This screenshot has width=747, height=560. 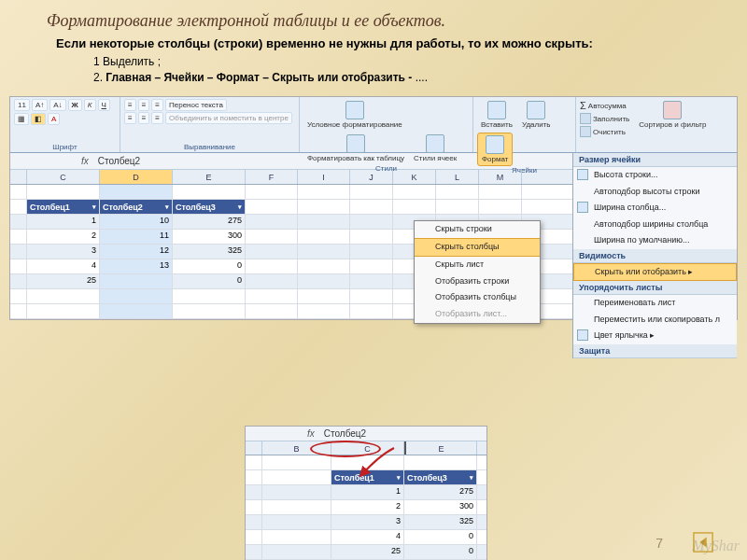 I want to click on font-group-label: Шрифт, so click(x=65, y=147).